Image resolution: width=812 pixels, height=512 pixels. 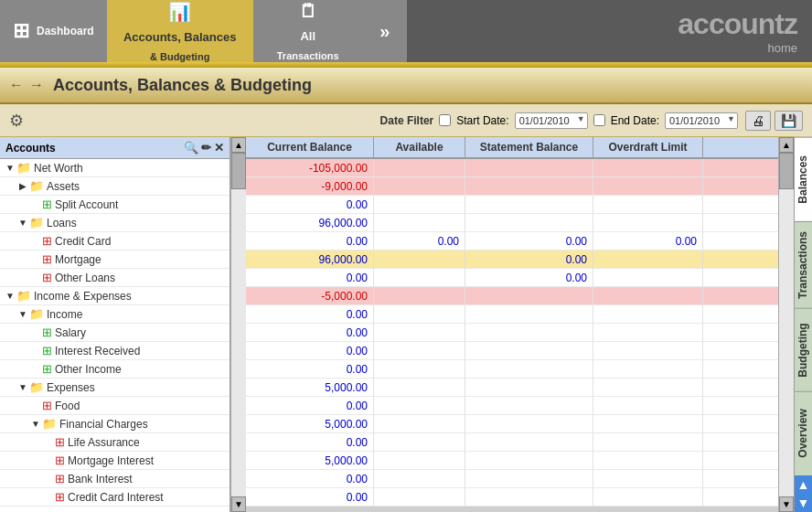 I want to click on scroll-up-button: ▲, so click(x=239, y=144).